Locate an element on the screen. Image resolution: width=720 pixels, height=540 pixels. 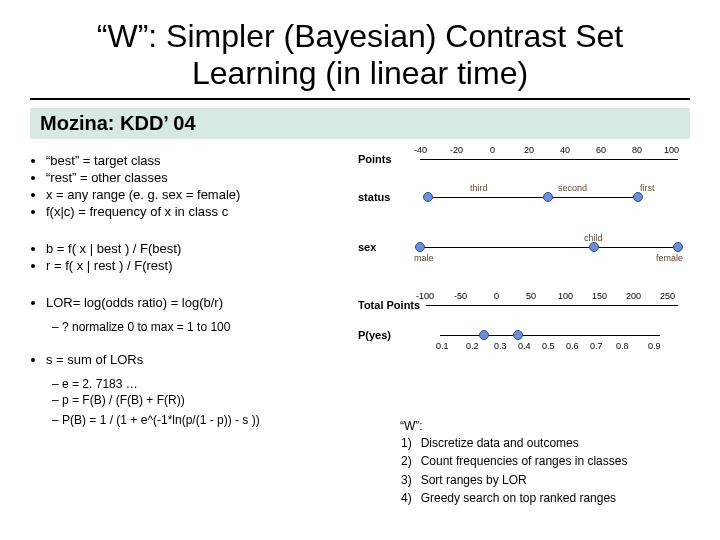
pts-t5: 60 is located at coordinates (601, 150).